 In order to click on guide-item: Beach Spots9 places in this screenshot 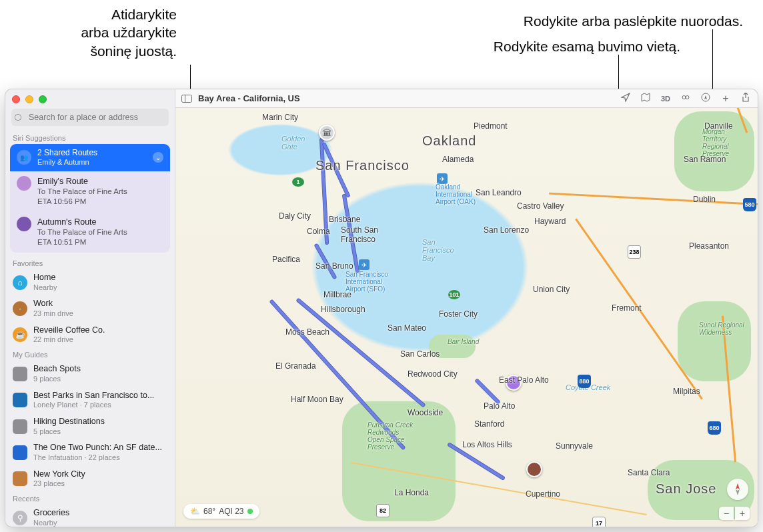, I will do `click(90, 373)`.